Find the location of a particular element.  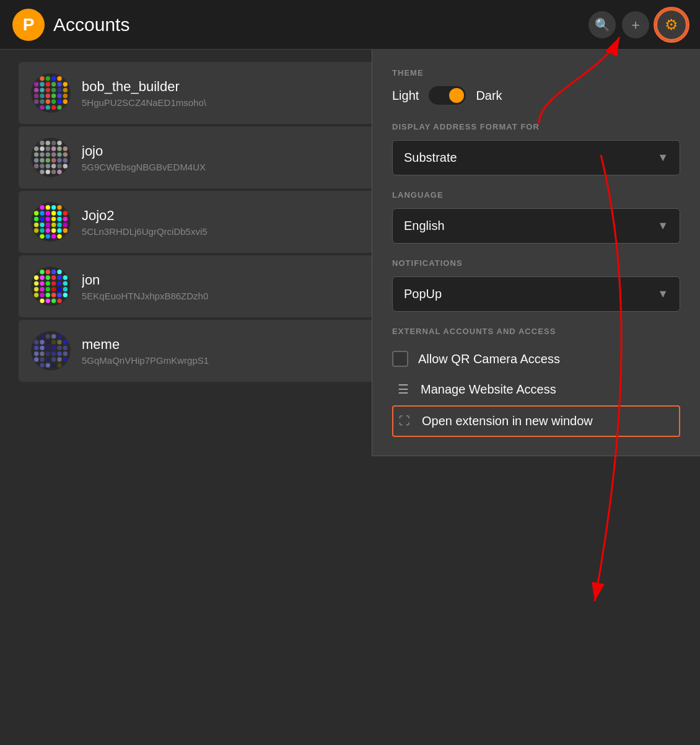

open-extension-item: ⛶ Open extension in new window is located at coordinates (536, 421).